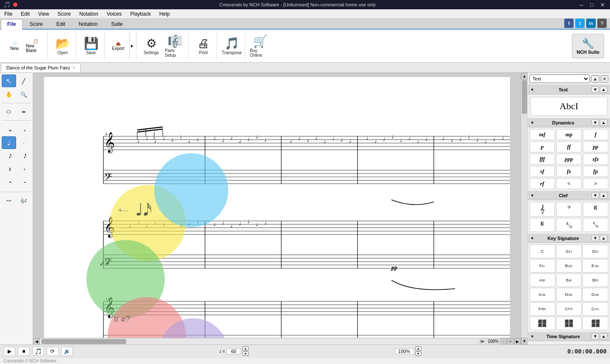  What do you see at coordinates (9, 170) in the screenshot?
I see `quarter-rest-tool: 𝄽` at bounding box center [9, 170].